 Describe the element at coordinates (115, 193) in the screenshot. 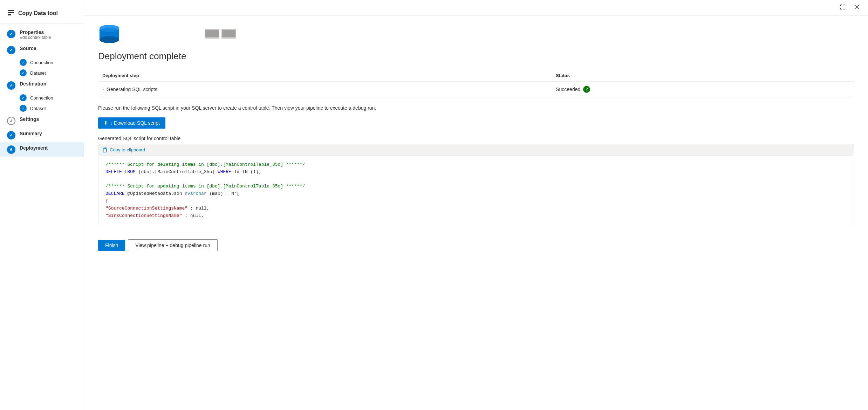

I see `keyword-declare: DECLARE` at that location.